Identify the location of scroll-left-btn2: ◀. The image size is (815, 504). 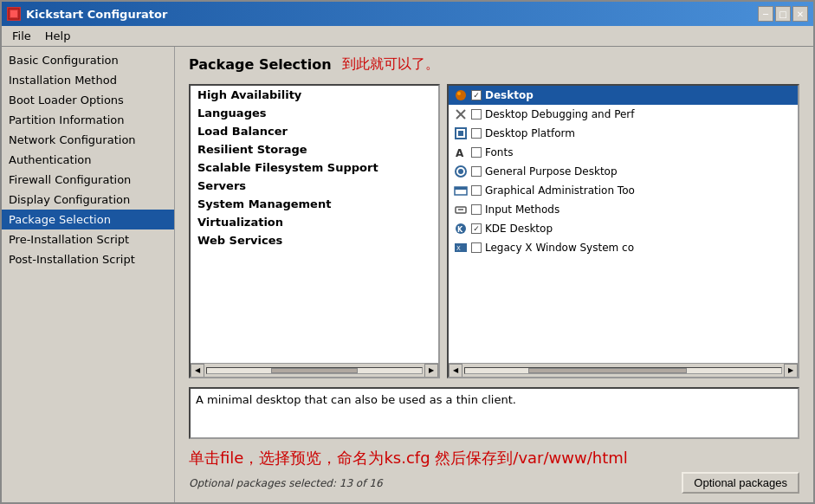
(456, 371).